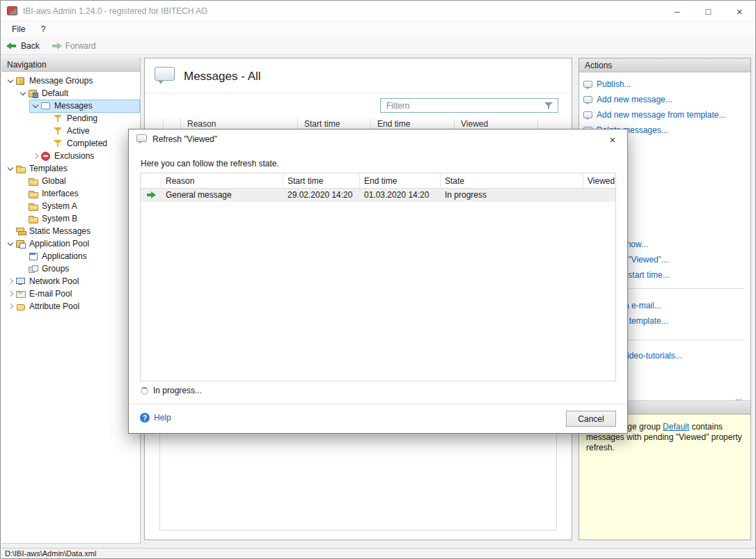  Describe the element at coordinates (46, 106) in the screenshot. I see `messages-icon` at that location.